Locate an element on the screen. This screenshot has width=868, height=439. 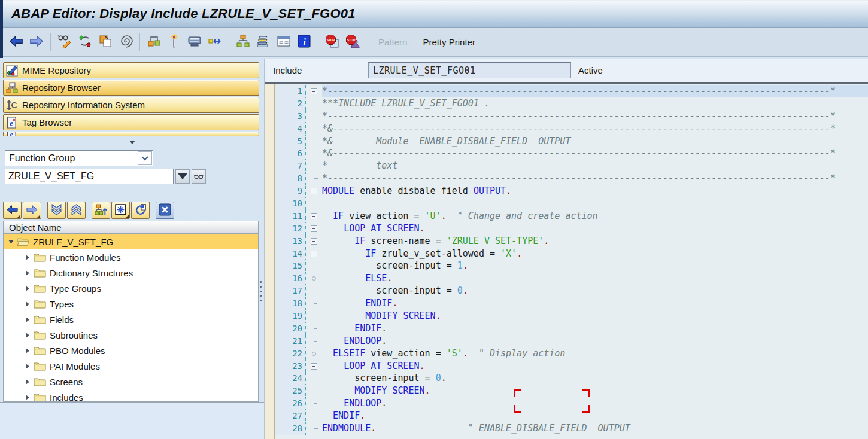
code-line-23: 23 LOOP AT SCREEN. is located at coordinates (571, 366).